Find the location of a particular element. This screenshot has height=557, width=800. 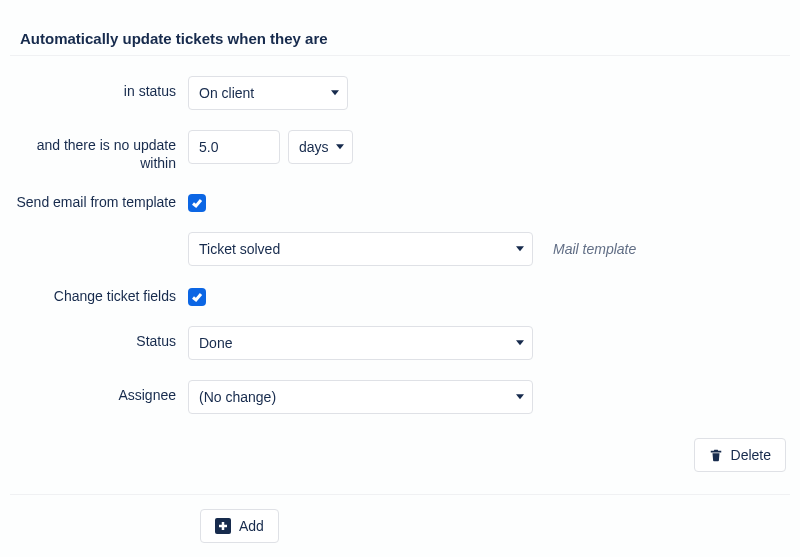

label-send-email: Send email from template is located at coordinates (99, 202).